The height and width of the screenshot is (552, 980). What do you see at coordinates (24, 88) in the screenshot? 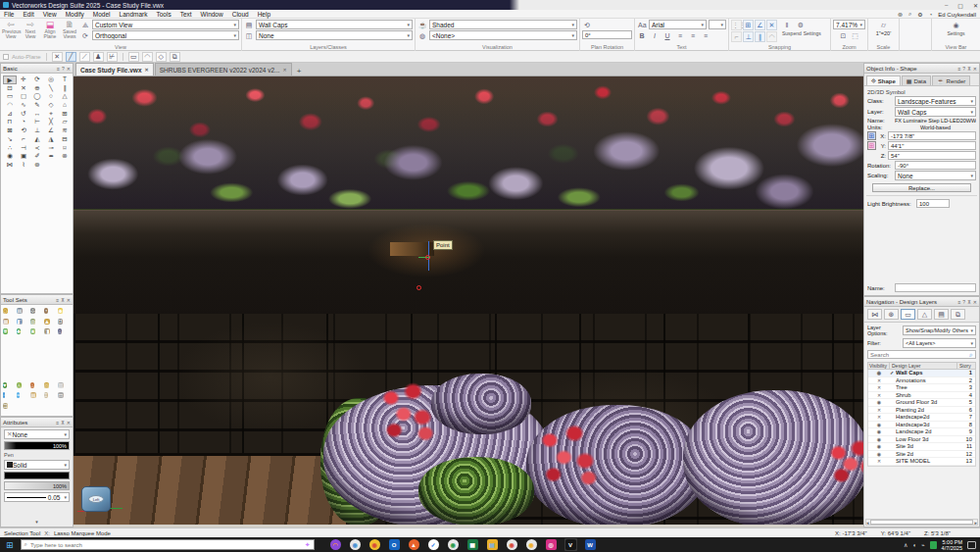
I see `delete-tool: ✕` at bounding box center [24, 88].